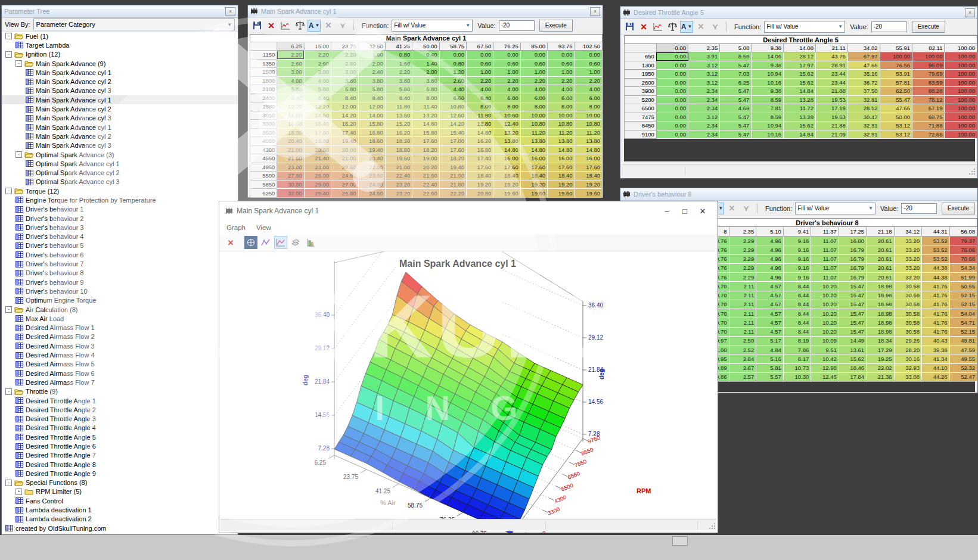  What do you see at coordinates (426, 55) in the screenshot?
I see `data-cell: 0.40` at bounding box center [426, 55].